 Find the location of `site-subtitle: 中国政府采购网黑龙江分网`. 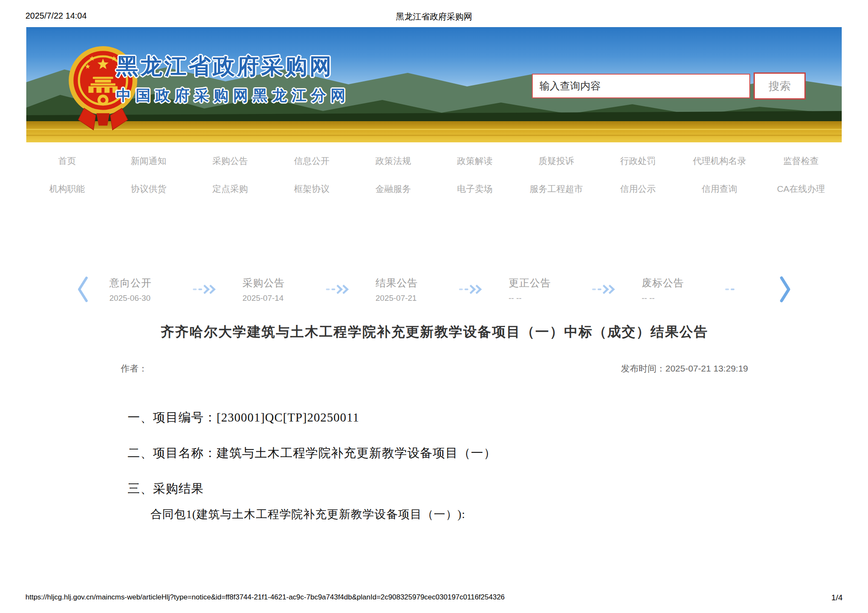

site-subtitle: 中国政府采购网黑龙江分网 is located at coordinates (233, 96).